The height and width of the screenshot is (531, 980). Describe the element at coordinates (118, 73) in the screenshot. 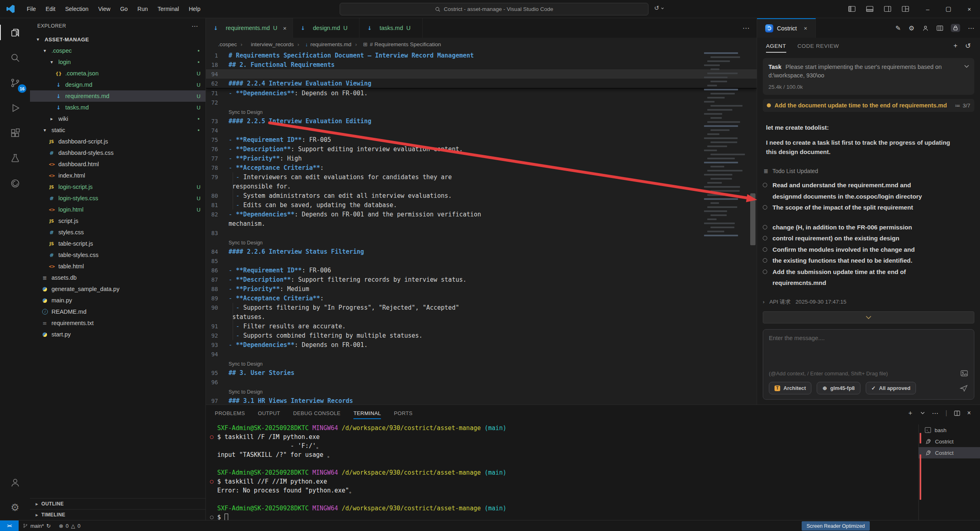

I see `explorer-item: .cometa.json U` at that location.